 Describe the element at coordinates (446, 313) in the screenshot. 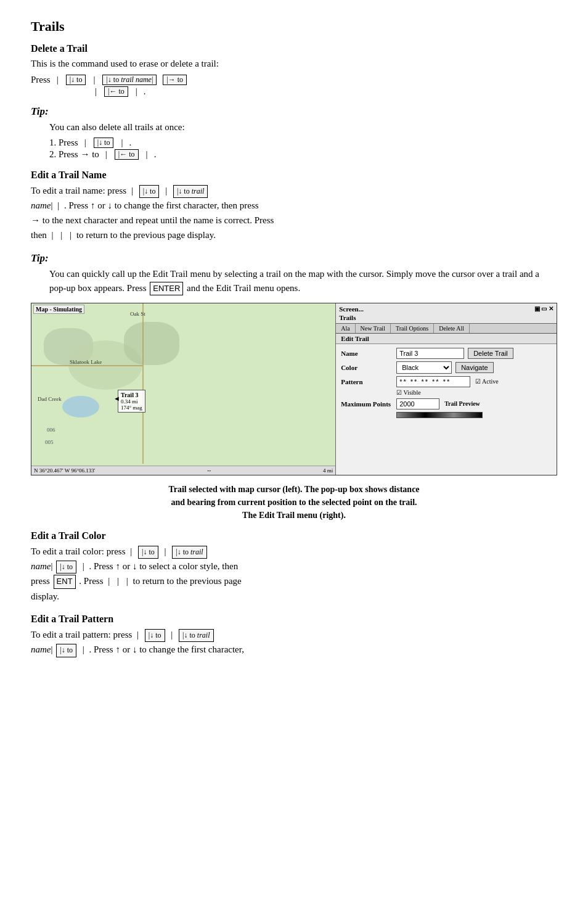

I see `screen-header: Screen... ▣ ▭ ✕ Trails` at that location.